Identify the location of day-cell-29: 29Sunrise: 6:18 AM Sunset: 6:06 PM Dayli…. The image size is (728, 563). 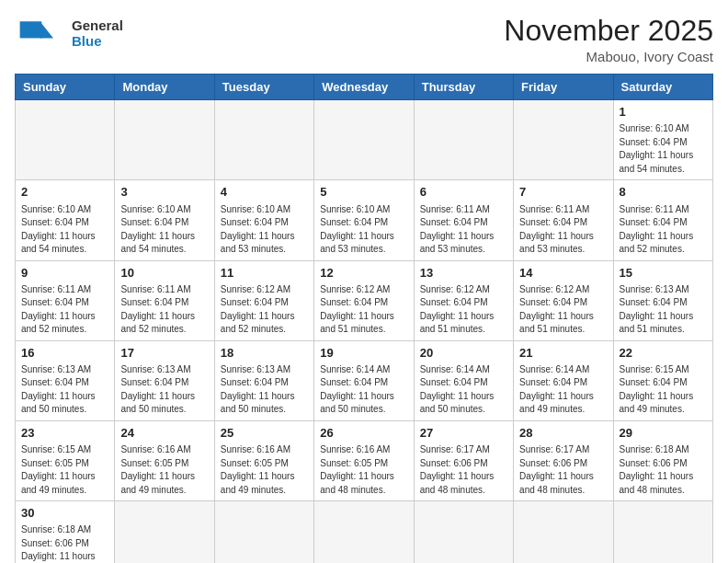
(663, 460).